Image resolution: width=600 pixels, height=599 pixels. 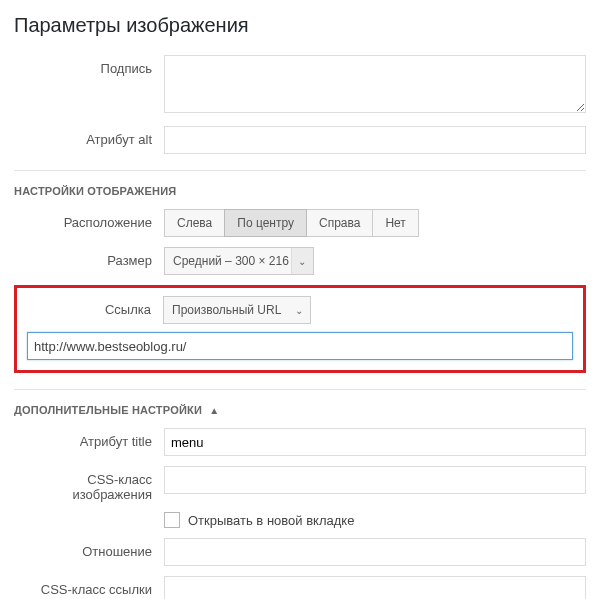 What do you see at coordinates (300, 26) in the screenshot?
I see `page-title: Параметры изображения` at bounding box center [300, 26].